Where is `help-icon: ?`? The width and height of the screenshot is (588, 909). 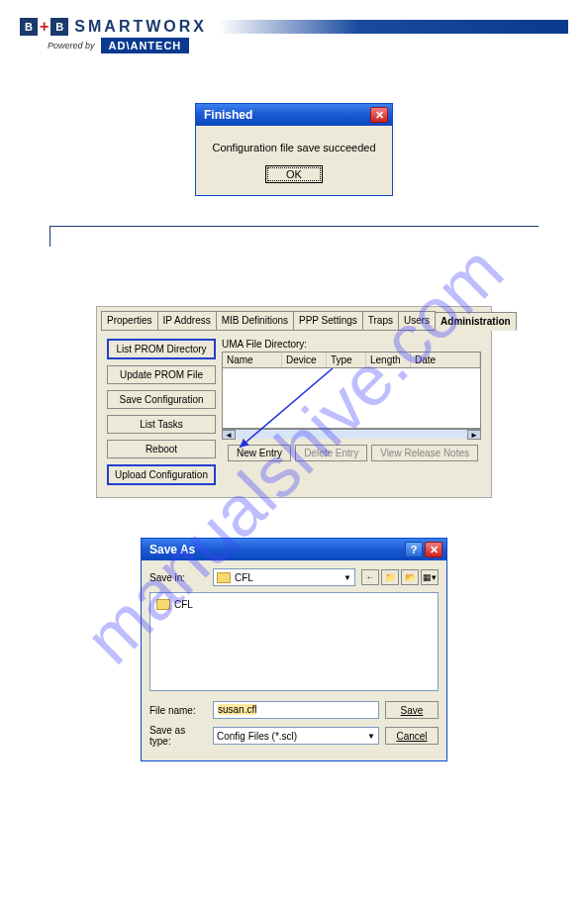
help-icon: ? is located at coordinates (414, 550).